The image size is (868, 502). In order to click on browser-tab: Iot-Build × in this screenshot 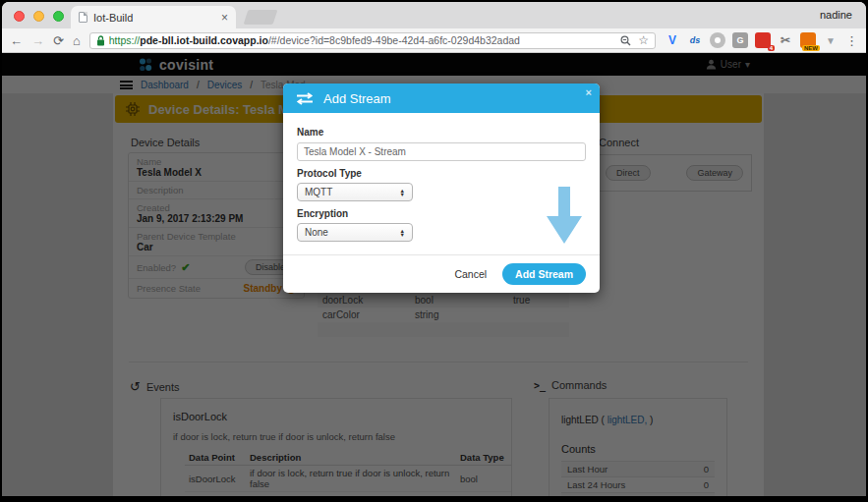, I will do `click(153, 18)`.